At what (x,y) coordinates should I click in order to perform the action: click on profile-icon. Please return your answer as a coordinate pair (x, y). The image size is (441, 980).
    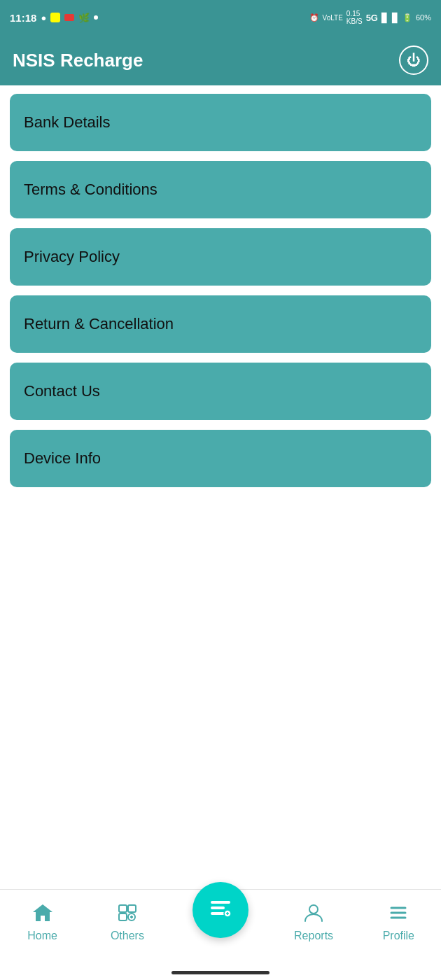
    Looking at the image, I should click on (398, 914).